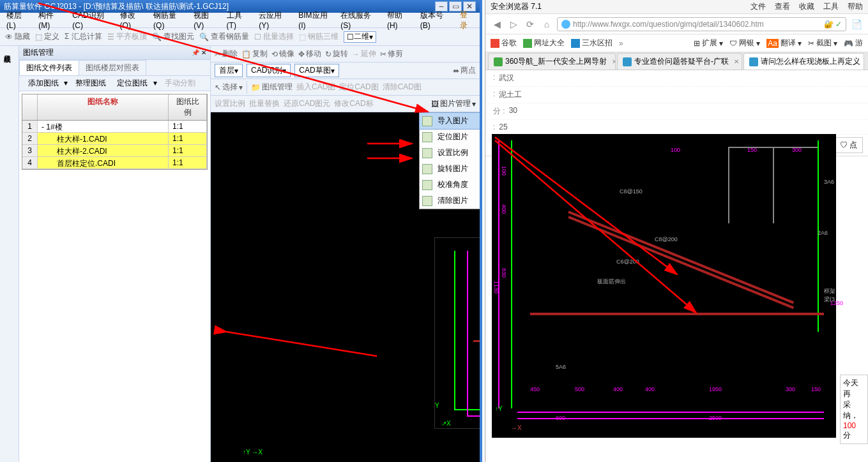 This screenshot has height=462, width=868. I want to click on row-scale: 1:1, so click(188, 126).